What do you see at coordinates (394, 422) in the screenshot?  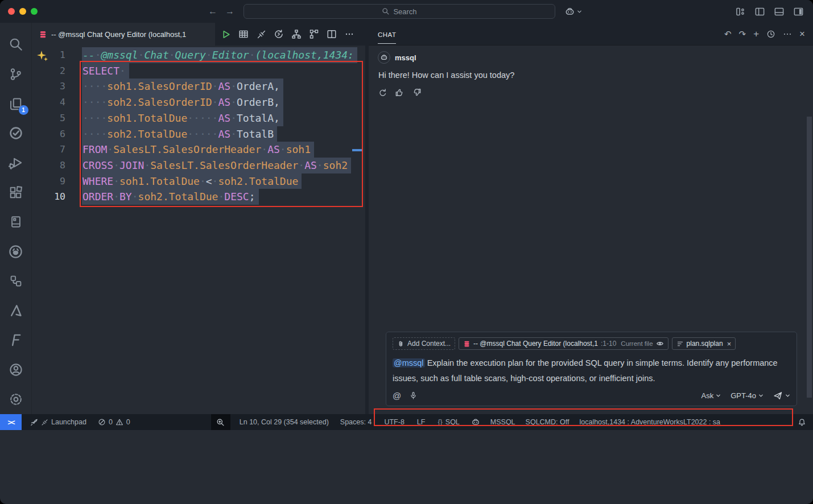 I see `encoding-item: UTF-8` at bounding box center [394, 422].